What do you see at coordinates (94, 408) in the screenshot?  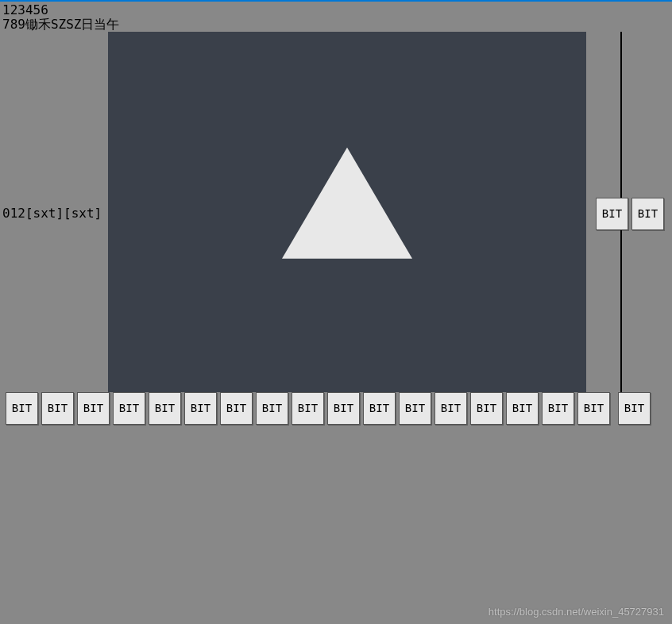 I see `bit-button-bottom-2: BIT` at bounding box center [94, 408].